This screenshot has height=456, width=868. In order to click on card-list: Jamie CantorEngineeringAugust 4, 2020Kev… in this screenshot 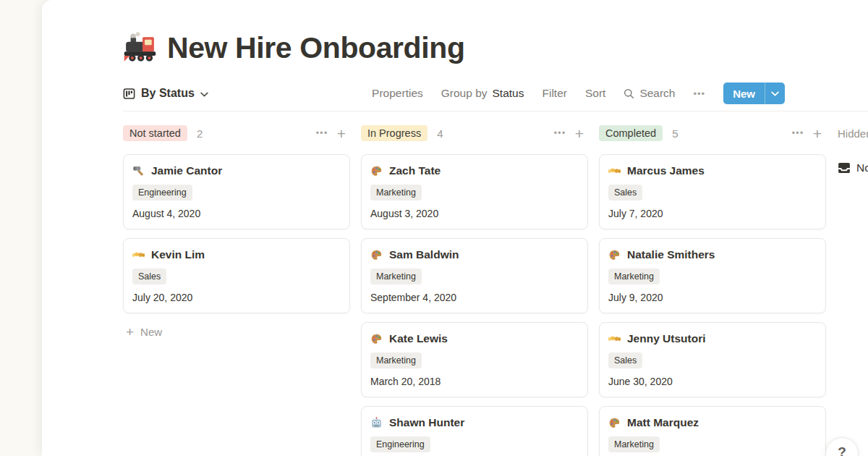, I will do `click(237, 234)`.